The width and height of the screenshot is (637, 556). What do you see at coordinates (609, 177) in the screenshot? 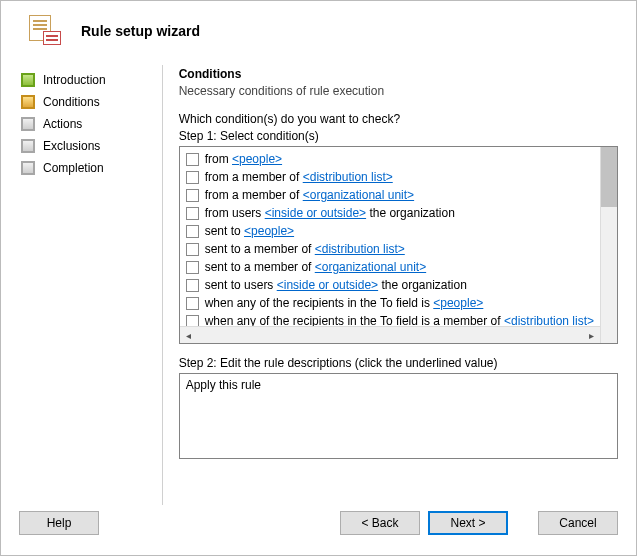
I see `scrollbar-thumb` at bounding box center [609, 177].